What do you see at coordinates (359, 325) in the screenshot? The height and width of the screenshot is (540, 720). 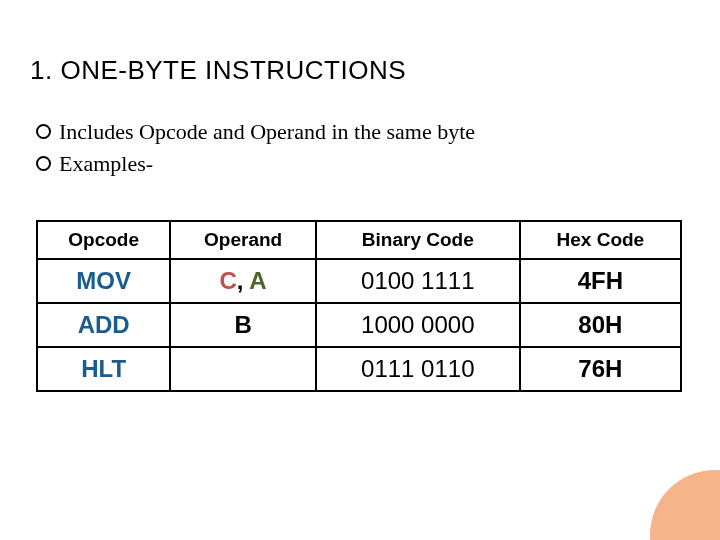 I see `table-row: ADD B 1000 0000 80H` at bounding box center [359, 325].